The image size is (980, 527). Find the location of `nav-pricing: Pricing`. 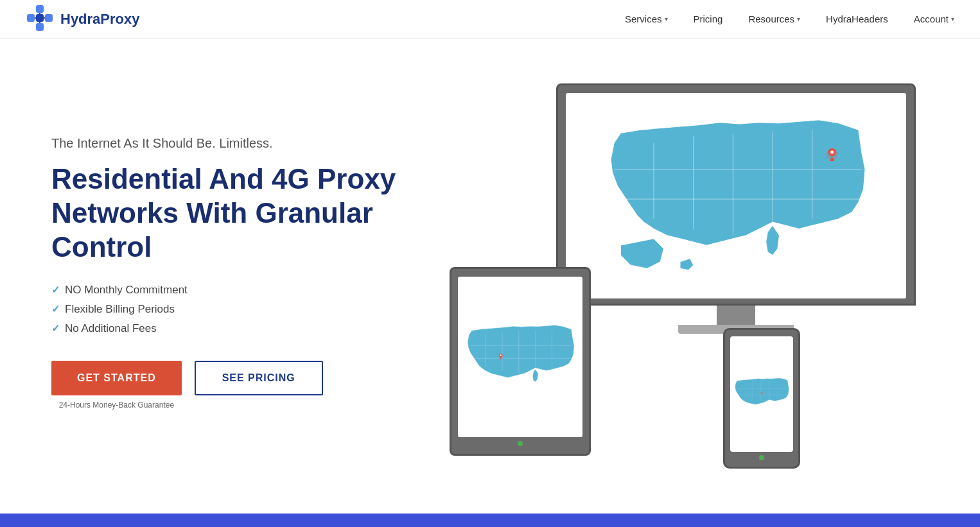

nav-pricing: Pricing is located at coordinates (708, 19).